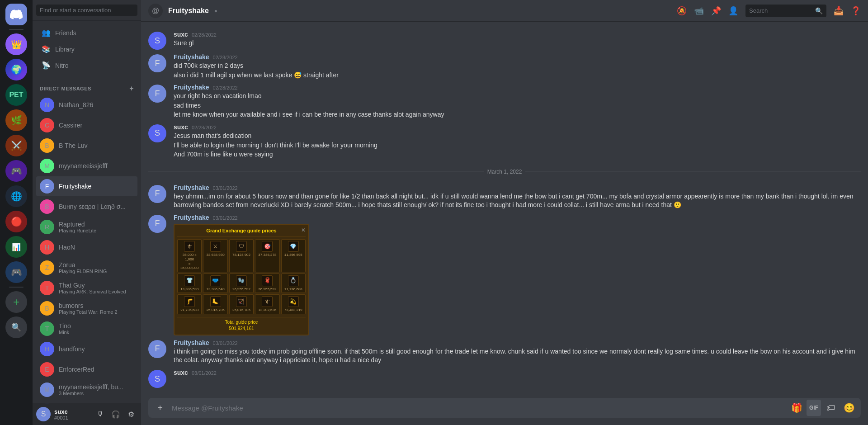 This screenshot has height=425, width=868. Describe the element at coordinates (478, 408) in the screenshot. I see `message-input` at that location.